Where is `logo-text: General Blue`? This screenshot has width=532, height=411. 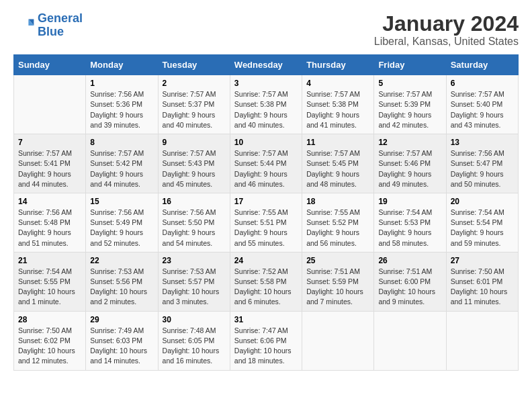 logo-text: General Blue is located at coordinates (60, 26).